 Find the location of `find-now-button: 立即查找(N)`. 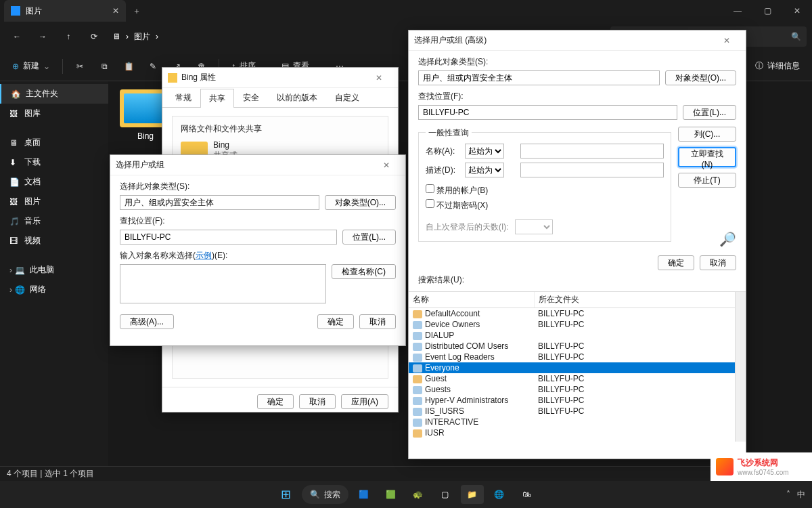

find-now-button: 立即查找(N) is located at coordinates (707, 157).